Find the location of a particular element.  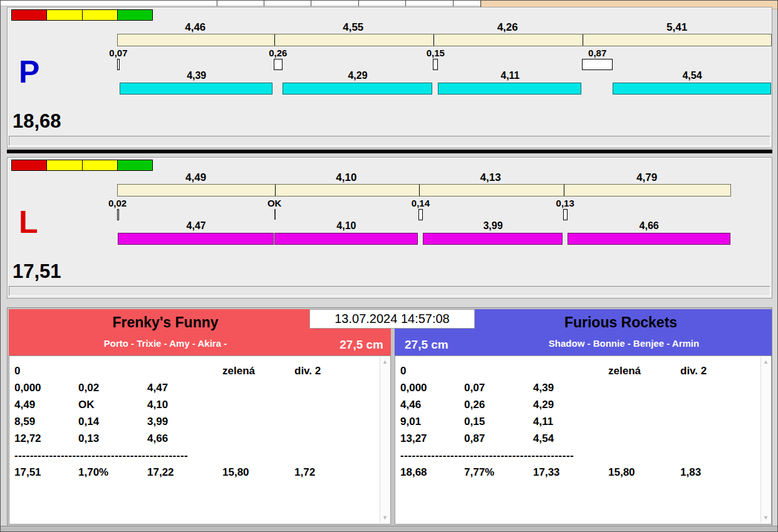

result-cell: 1,83 is located at coordinates (719, 472).